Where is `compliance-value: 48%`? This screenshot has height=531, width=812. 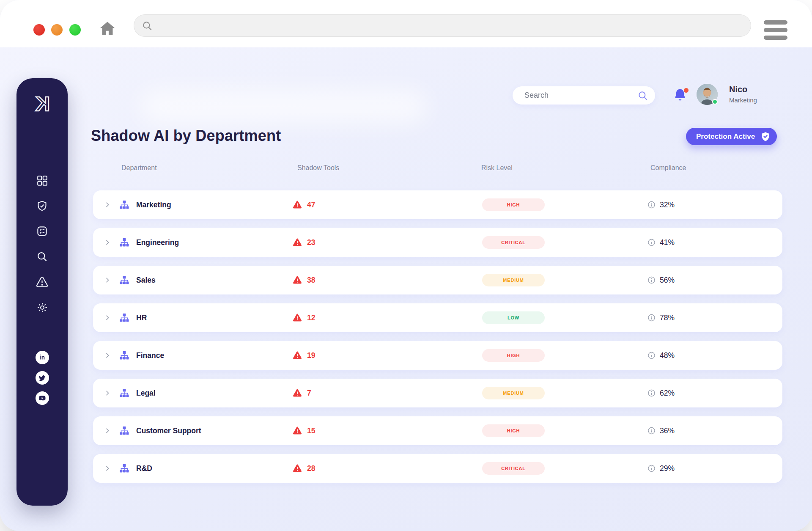
compliance-value: 48% is located at coordinates (667, 355).